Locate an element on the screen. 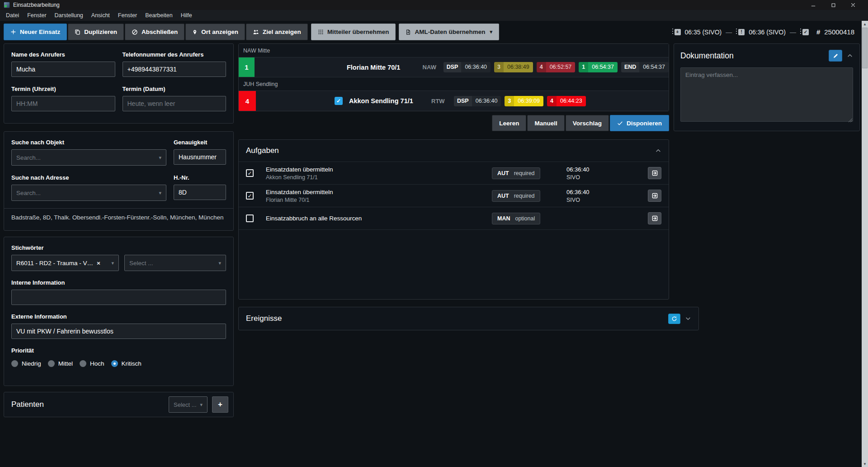  keyword-select: R6011 - RD2 - Trauma - VU nur RD - v... … is located at coordinates (65, 263).